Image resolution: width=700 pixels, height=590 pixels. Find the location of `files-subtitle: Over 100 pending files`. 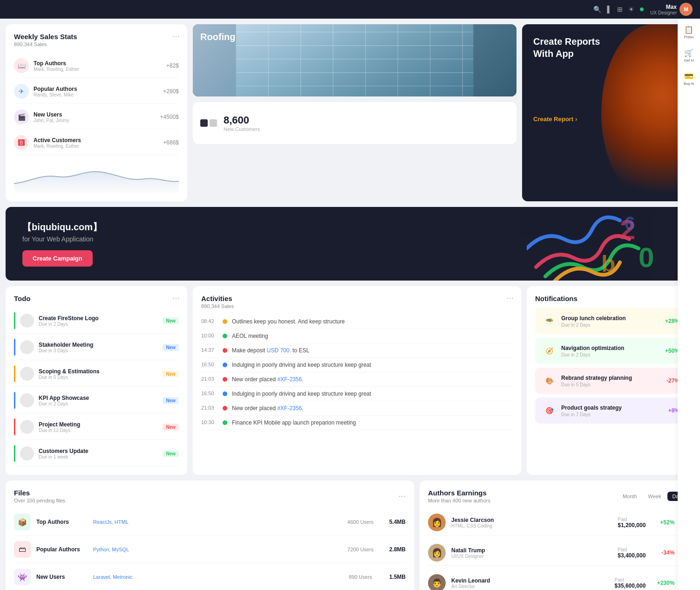

files-subtitle: Over 100 pending files is located at coordinates (40, 501).